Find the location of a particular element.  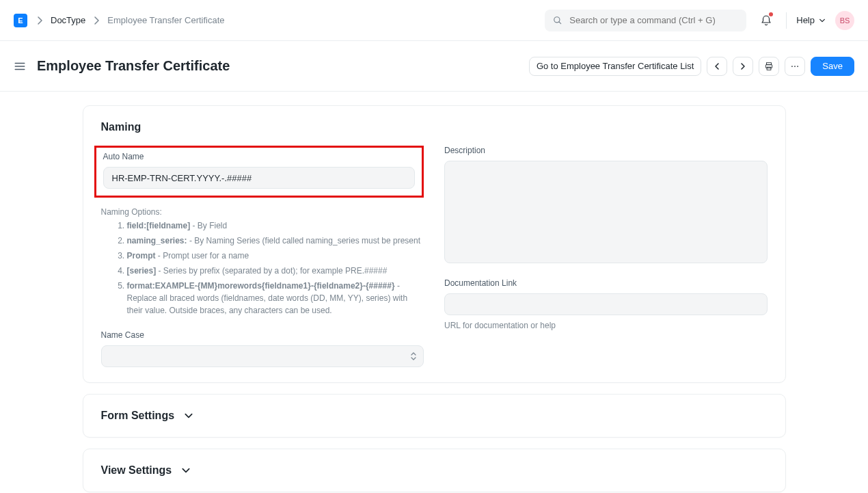

help-label: Help is located at coordinates (805, 21).